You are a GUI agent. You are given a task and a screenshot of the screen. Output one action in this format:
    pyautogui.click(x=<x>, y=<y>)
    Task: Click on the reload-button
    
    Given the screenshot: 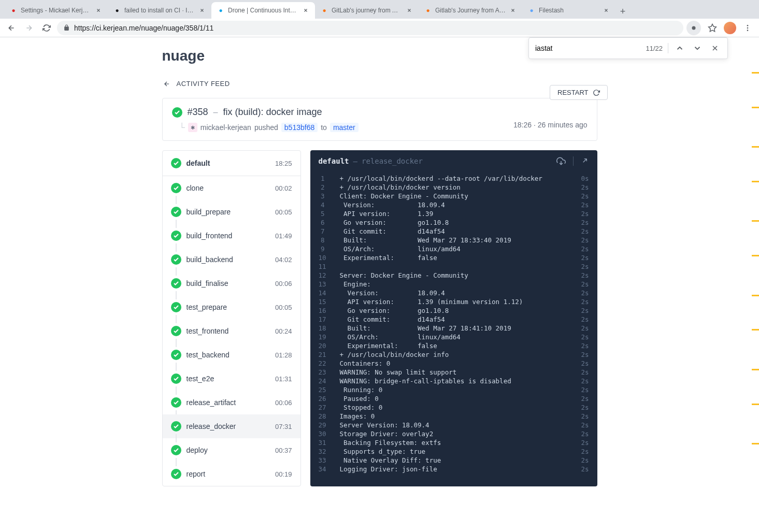 What is the action you would take?
    pyautogui.click(x=47, y=28)
    